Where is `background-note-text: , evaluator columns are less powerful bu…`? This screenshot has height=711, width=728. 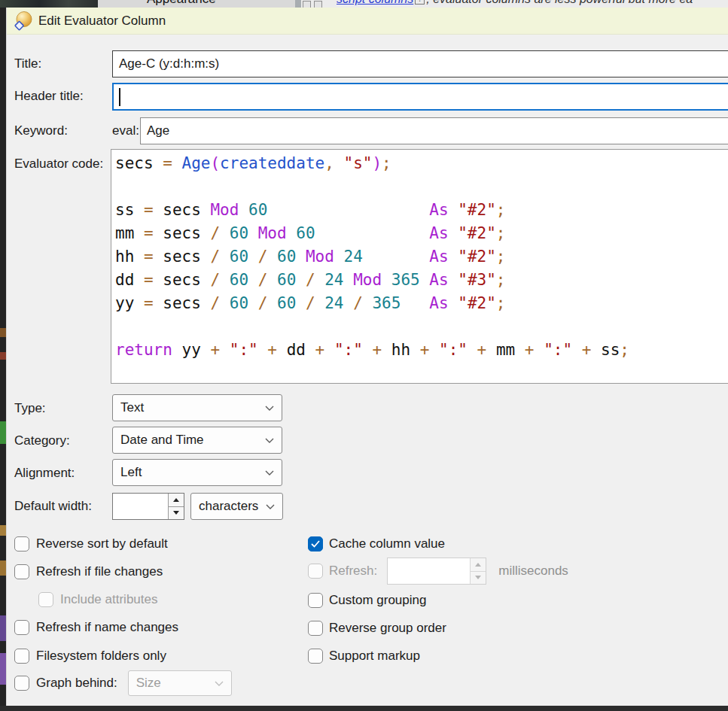
background-note-text: , evaluator columns are less powerful bu… is located at coordinates (559, 3).